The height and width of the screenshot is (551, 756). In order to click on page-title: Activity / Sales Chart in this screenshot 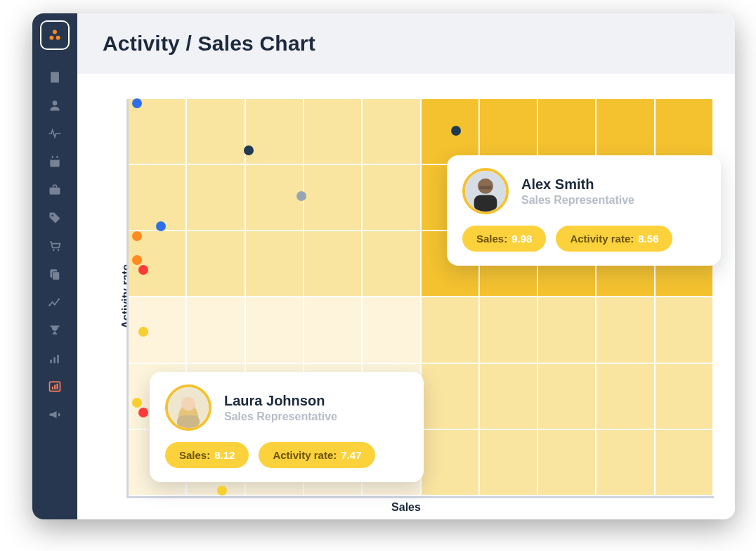, I will do `click(406, 44)`.